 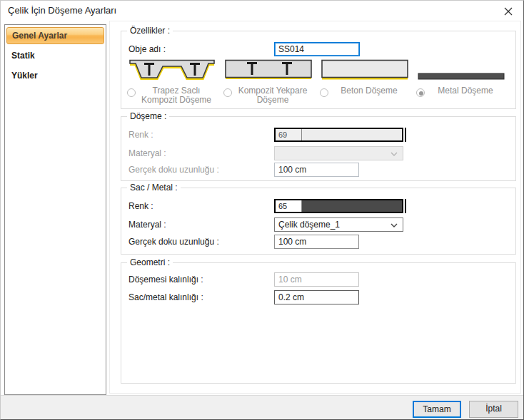 What do you see at coordinates (147, 225) in the screenshot?
I see `sac-materyal-label: Materyal :` at bounding box center [147, 225].